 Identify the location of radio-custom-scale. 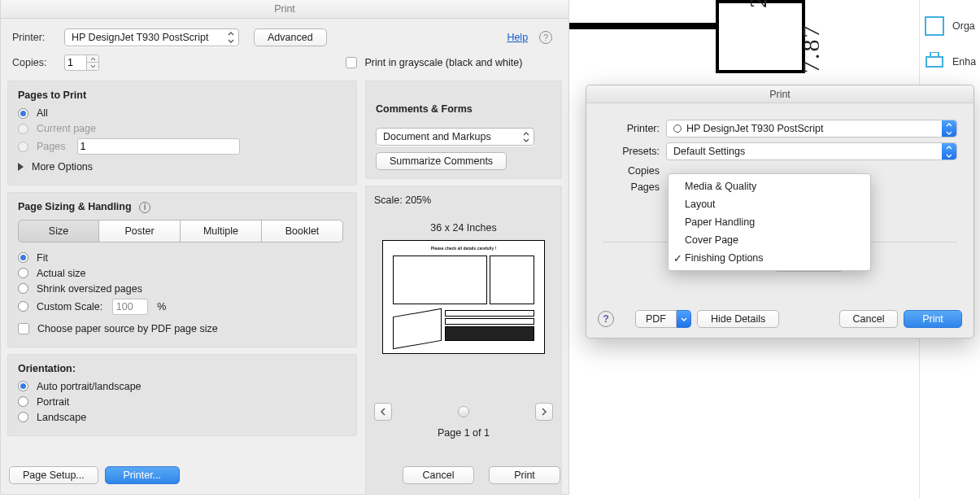
(23, 306).